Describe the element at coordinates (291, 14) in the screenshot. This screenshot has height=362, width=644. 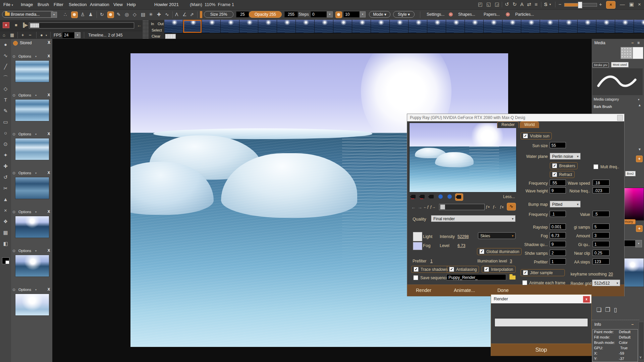
I see `opacity-field: 255` at that location.